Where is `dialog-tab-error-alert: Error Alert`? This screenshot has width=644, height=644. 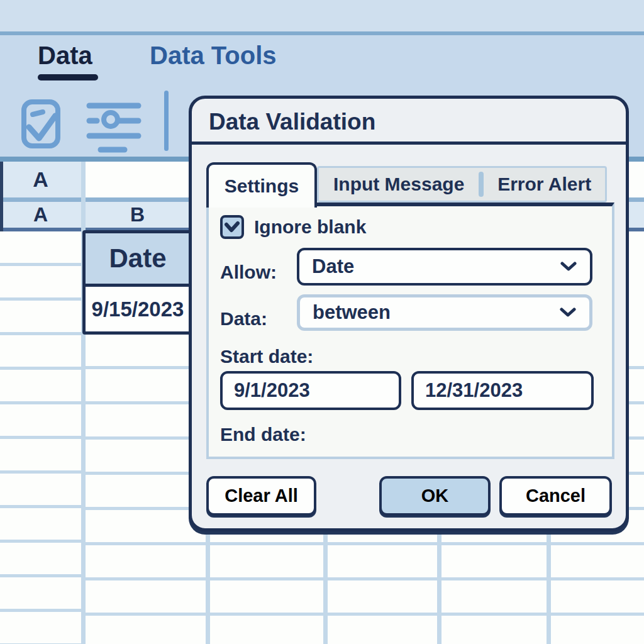
dialog-tab-error-alert: Error Alert is located at coordinates (545, 184).